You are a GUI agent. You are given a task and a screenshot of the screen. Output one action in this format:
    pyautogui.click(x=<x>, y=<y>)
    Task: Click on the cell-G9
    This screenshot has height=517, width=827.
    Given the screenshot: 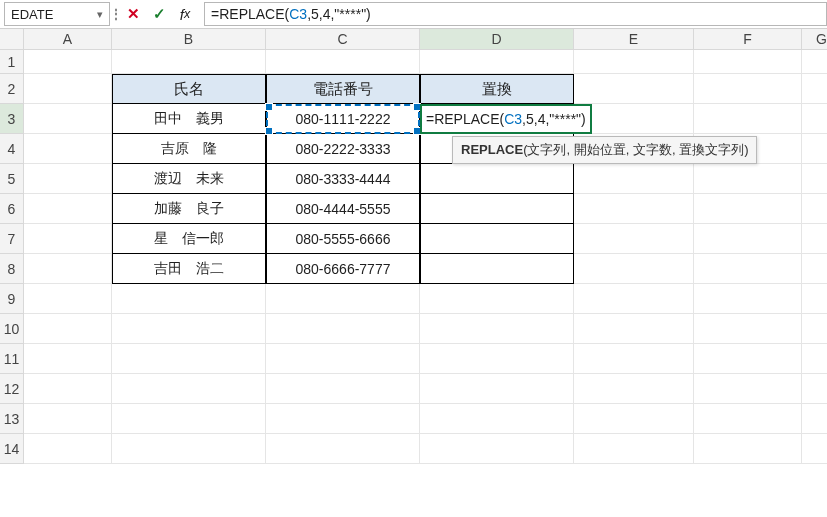 What is the action you would take?
    pyautogui.click(x=814, y=299)
    